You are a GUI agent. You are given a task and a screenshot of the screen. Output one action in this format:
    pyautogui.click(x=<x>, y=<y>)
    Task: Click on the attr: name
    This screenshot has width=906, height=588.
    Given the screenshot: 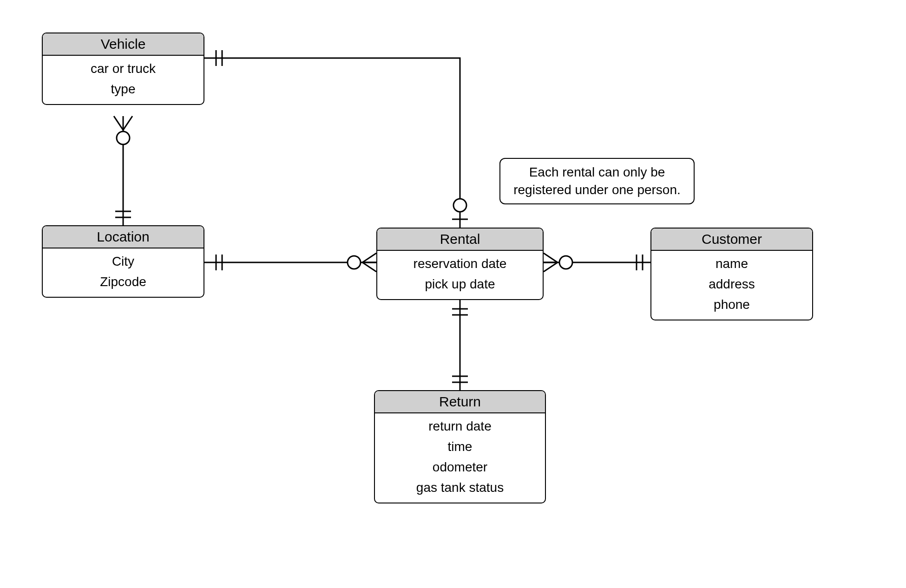 What is the action you would take?
    pyautogui.click(x=732, y=264)
    